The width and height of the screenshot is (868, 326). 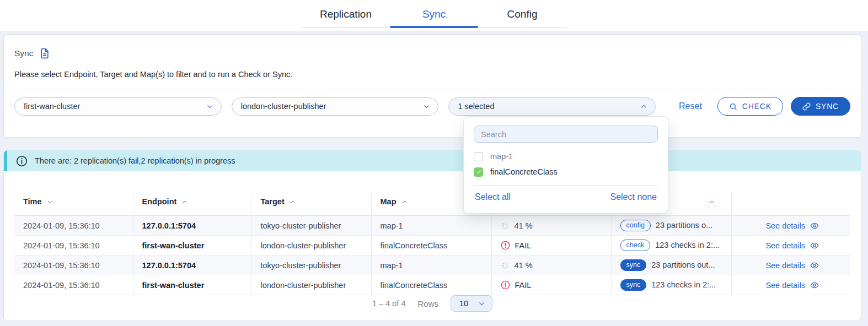 What do you see at coordinates (635, 246) in the screenshot?
I see `message-badge: check` at bounding box center [635, 246].